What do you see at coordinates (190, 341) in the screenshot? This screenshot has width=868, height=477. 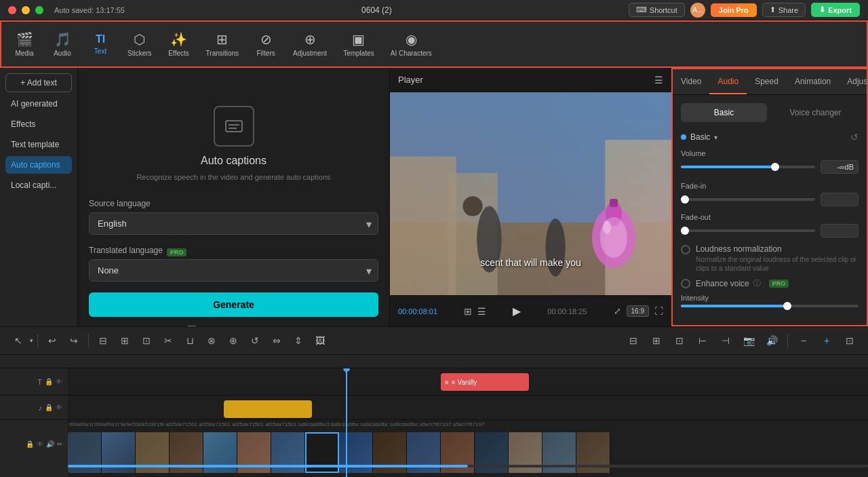 I see `copy-button: ⊔` at bounding box center [190, 341].